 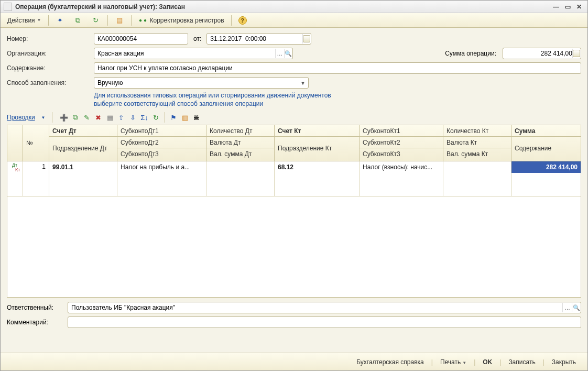 I want to click on cell-sub-kt1: Налог (взносы): начис..., so click(x=401, y=167).